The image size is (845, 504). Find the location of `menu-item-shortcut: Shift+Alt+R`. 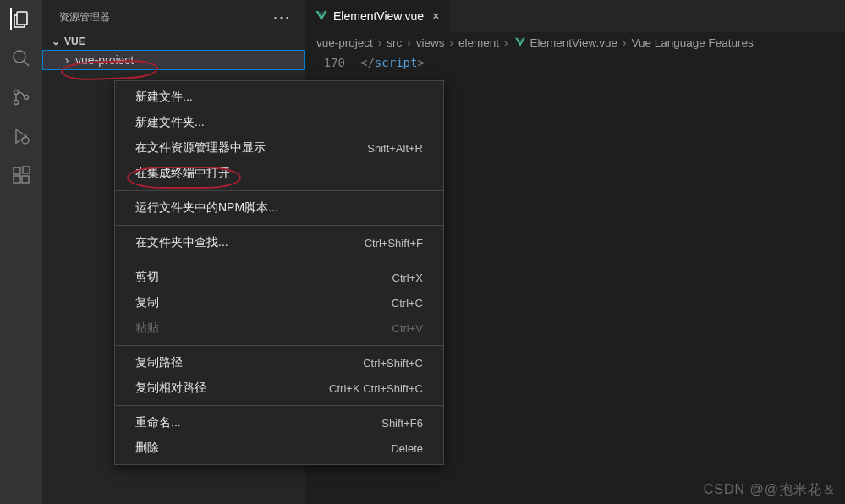

menu-item-shortcut: Shift+Alt+R is located at coordinates (395, 149).